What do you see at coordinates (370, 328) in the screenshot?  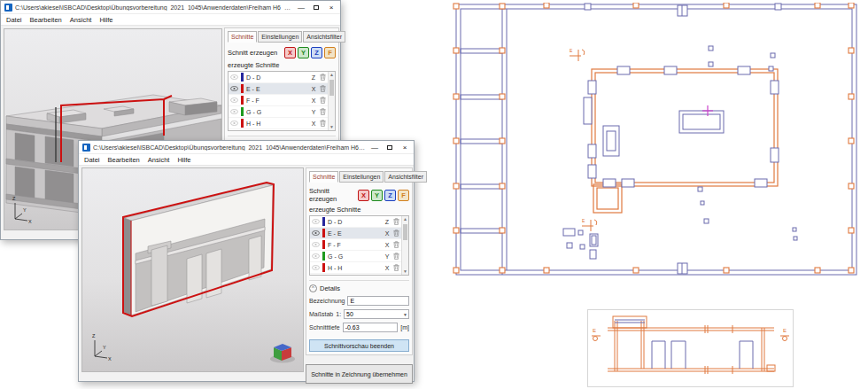 I see `schnitttiefe-input` at bounding box center [370, 328].